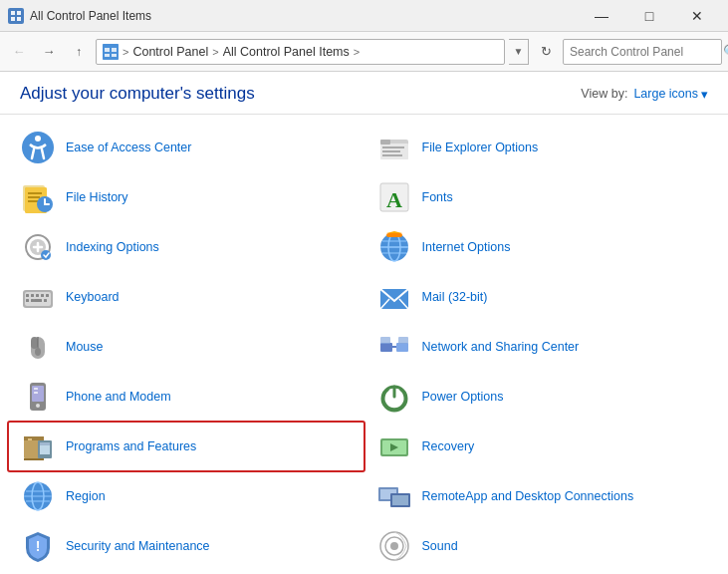  I want to click on item-indexing: Indexing Options, so click(186, 247).